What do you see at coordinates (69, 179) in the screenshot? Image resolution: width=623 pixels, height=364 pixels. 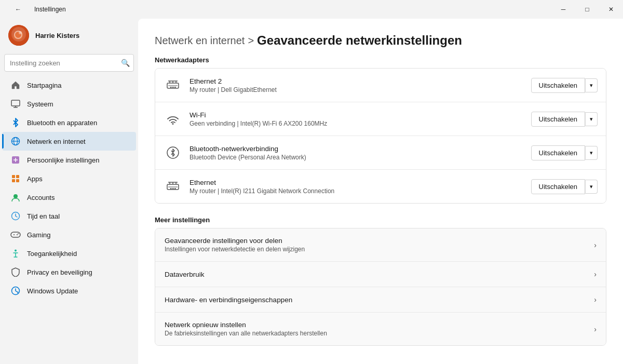 I see `sidebar-item-apps: Apps` at bounding box center [69, 179].